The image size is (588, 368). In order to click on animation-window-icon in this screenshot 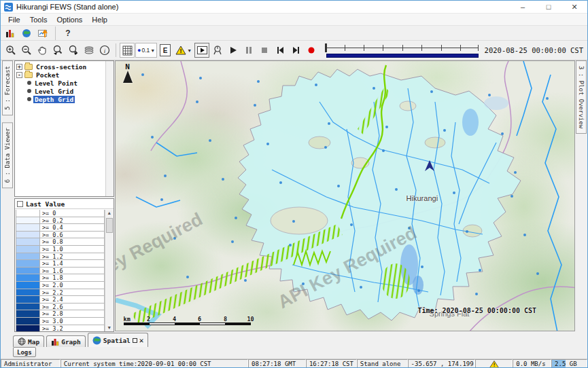, I will do `click(202, 50)`.